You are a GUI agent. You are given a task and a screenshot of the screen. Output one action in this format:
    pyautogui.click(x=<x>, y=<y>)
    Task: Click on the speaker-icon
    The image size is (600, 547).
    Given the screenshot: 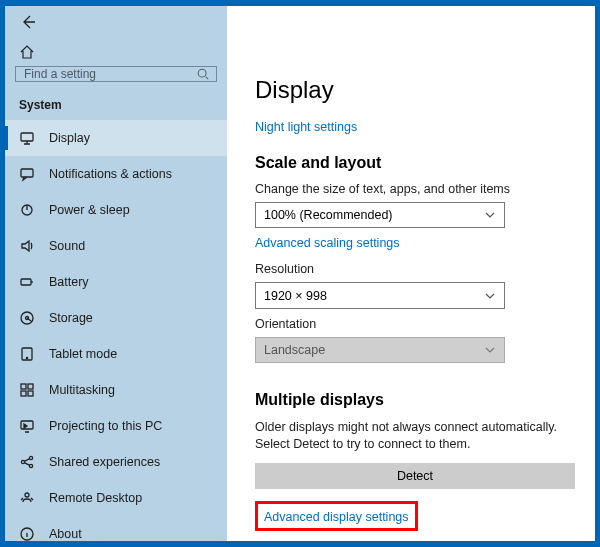 What is the action you would take?
    pyautogui.click(x=27, y=246)
    